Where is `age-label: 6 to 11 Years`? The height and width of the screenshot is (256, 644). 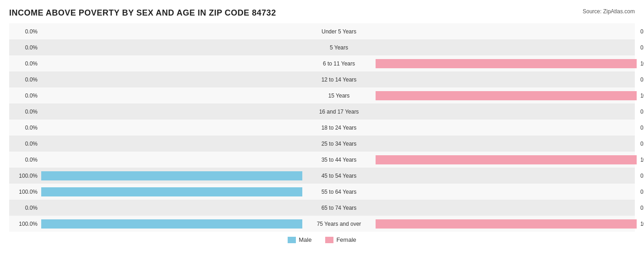
age-label: 6 to 11 Years is located at coordinates (339, 64).